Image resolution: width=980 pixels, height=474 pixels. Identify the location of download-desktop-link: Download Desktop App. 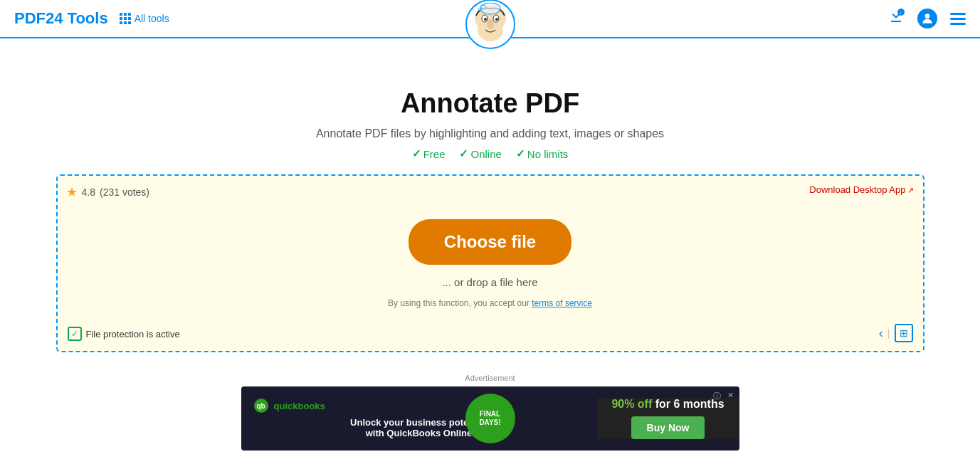
(861, 189).